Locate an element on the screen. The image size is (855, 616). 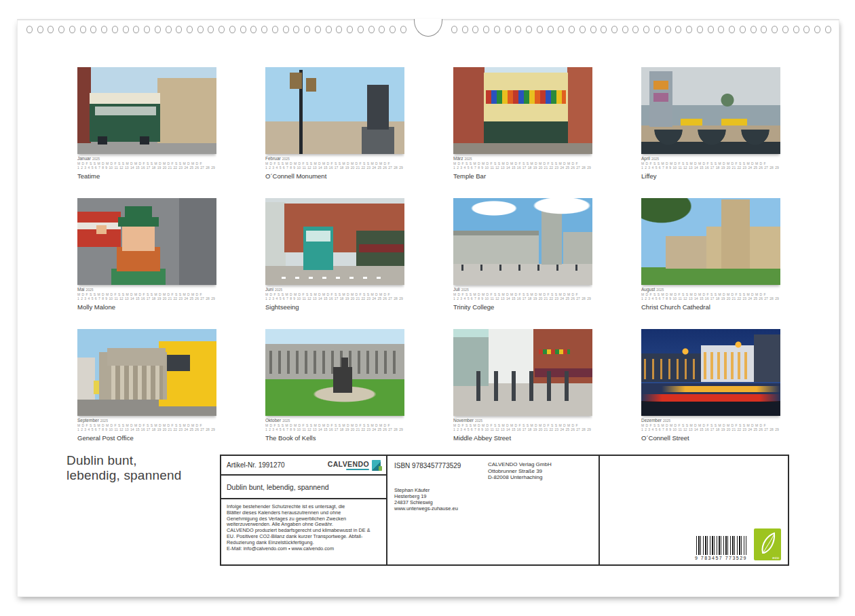
month-name: Mai is located at coordinates (81, 289).